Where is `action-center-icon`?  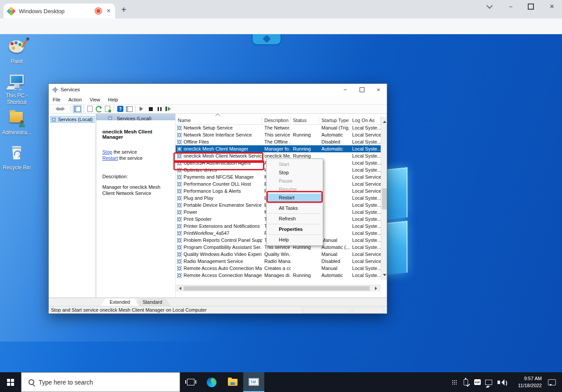
action-center-icon is located at coordinates (552, 382).